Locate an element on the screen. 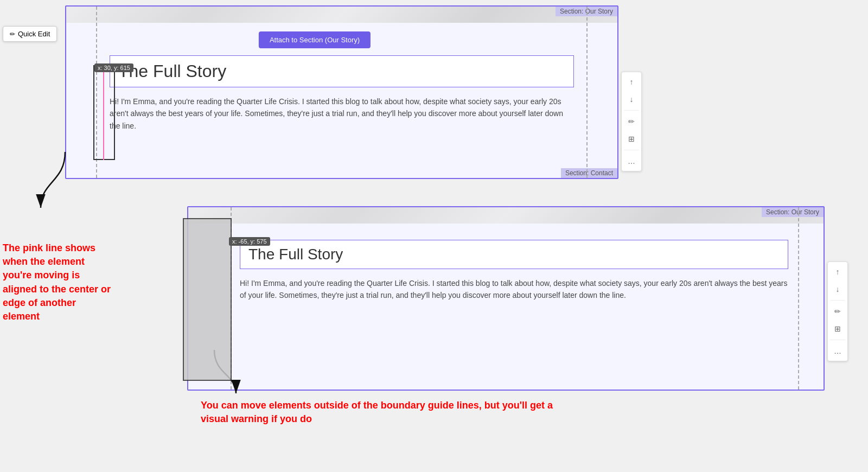 The height and width of the screenshot is (472, 868). panel-header-texture is located at coordinates (342, 15).